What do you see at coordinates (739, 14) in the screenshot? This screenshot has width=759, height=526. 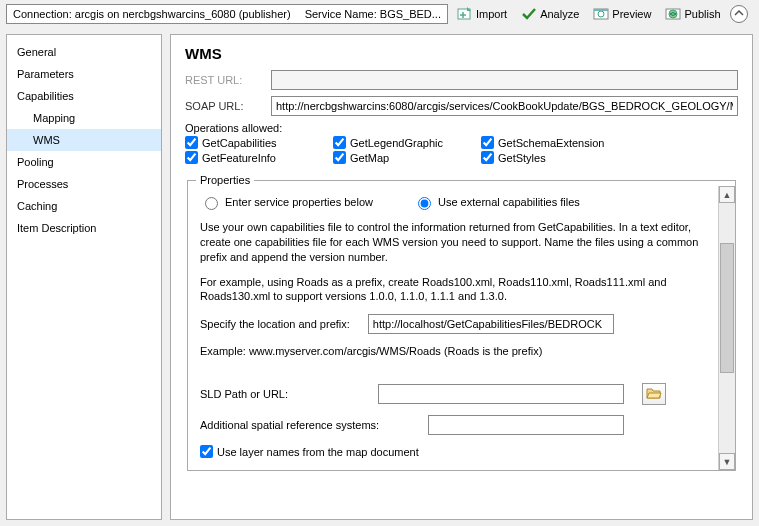 I see `chevron-up-icon` at bounding box center [739, 14].